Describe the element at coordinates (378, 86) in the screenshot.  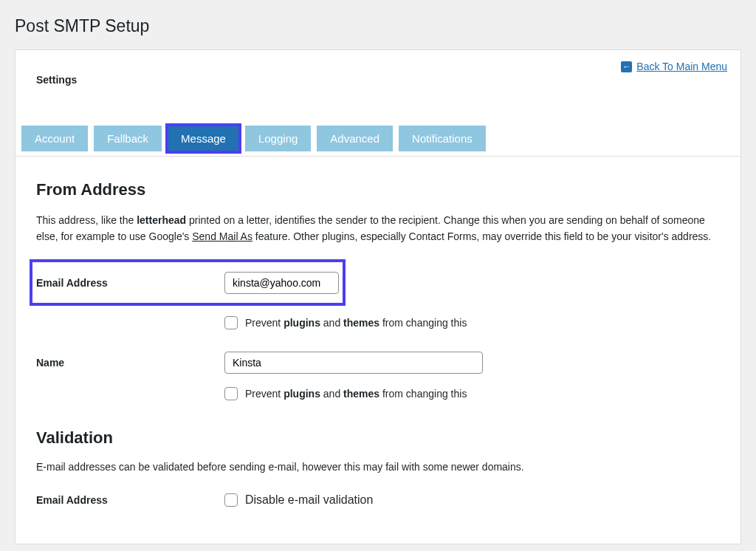
I see `panel-header: ← Back To Main Menu Settings` at that location.